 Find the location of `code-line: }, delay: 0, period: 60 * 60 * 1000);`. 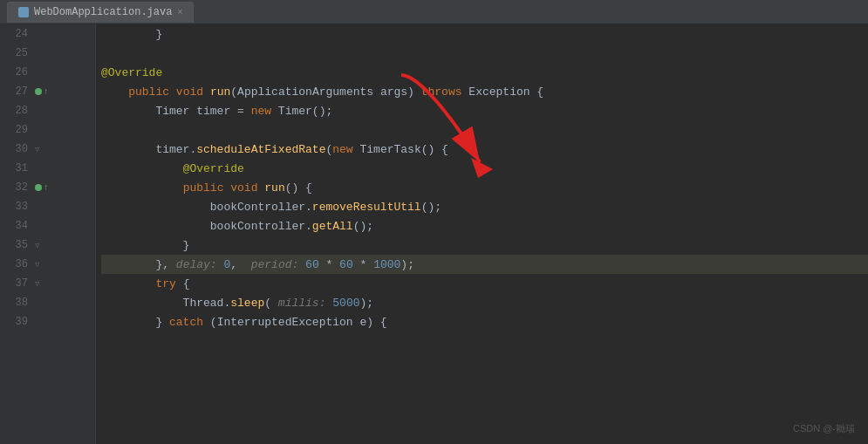

code-line: }, delay: 0, period: 60 * 60 * 1000); is located at coordinates (485, 264).